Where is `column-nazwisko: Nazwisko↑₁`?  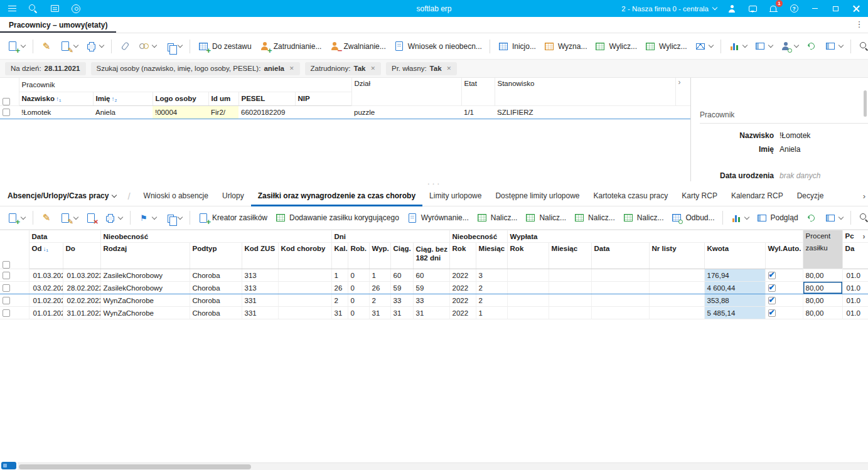
column-nazwisko: Nazwisko↑₁ is located at coordinates (56, 99).